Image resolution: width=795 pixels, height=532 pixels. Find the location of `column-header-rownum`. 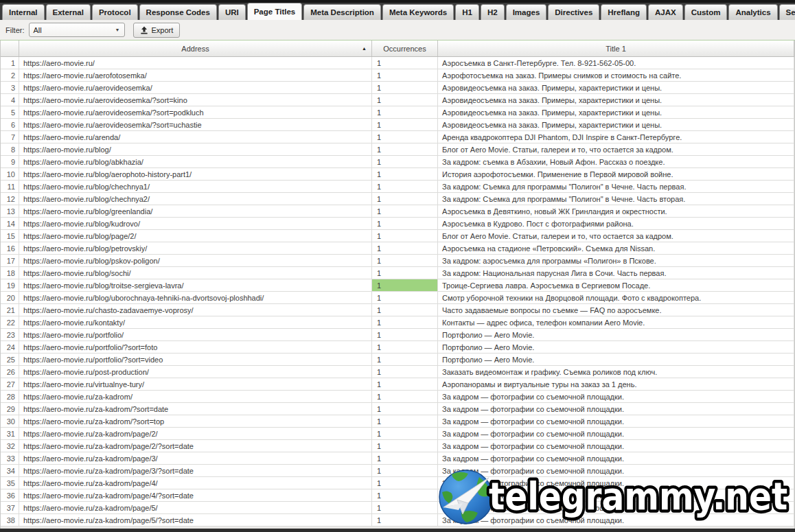

column-header-rownum is located at coordinates (10, 48).